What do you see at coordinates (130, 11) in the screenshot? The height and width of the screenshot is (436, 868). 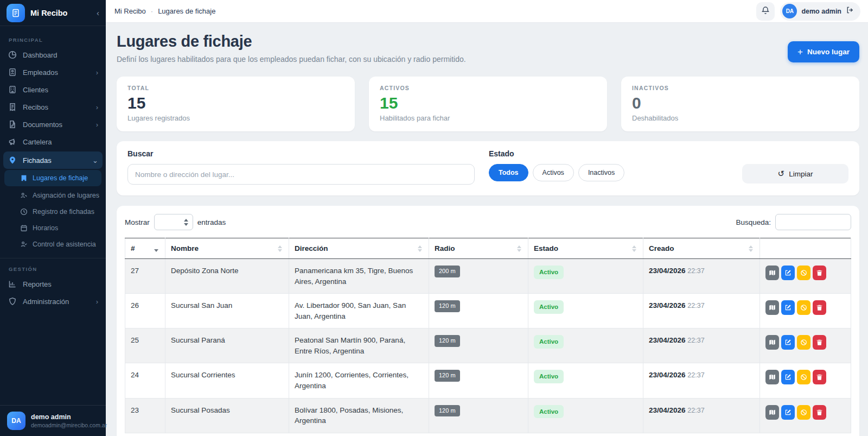 I see `breadcrumb-app: Mi Recibo` at bounding box center [130, 11].